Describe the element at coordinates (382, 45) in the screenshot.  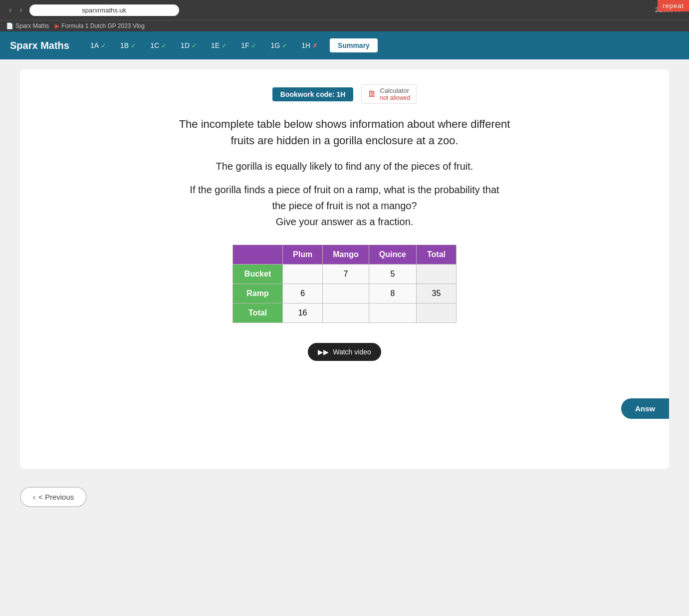
I see `tabs-area: 1A ✓ 1B ✓ 1C ✓ 1D ✓ 1E ✓ 1F ✓` at that location.